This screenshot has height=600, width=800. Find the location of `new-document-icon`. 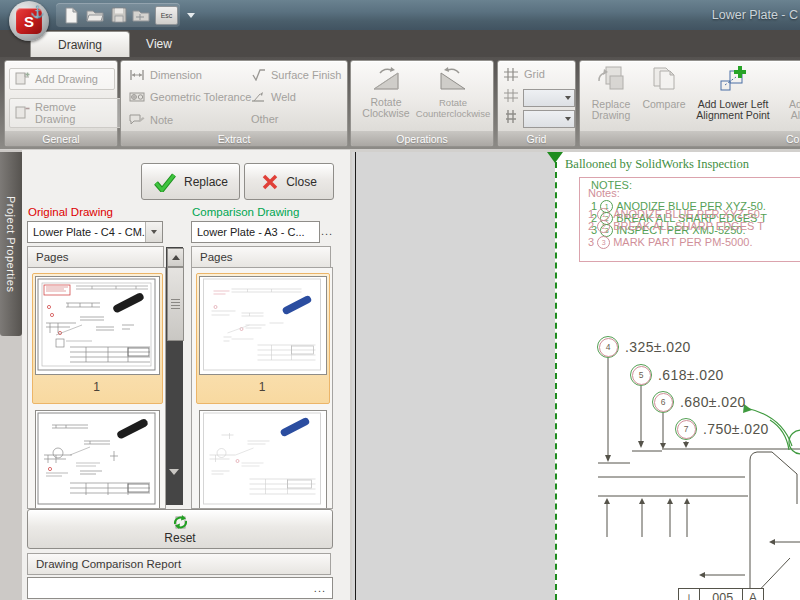

new-document-icon is located at coordinates (71, 16).